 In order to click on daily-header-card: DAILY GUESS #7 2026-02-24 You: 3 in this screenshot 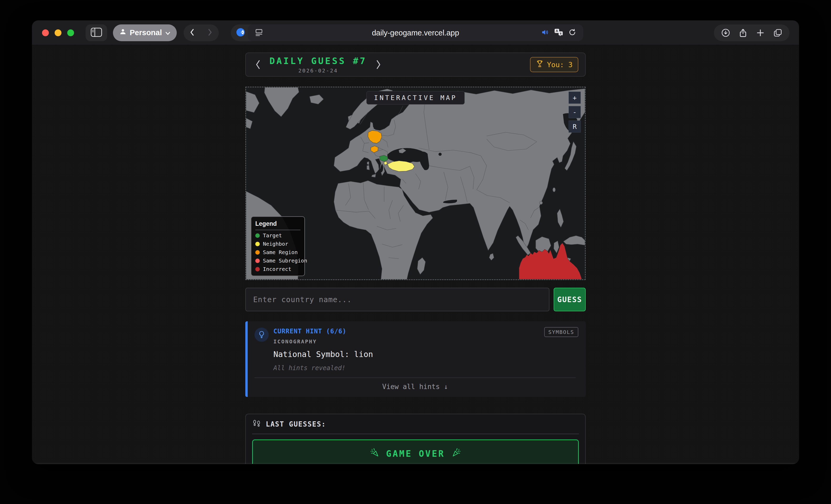, I will do `click(416, 65)`.